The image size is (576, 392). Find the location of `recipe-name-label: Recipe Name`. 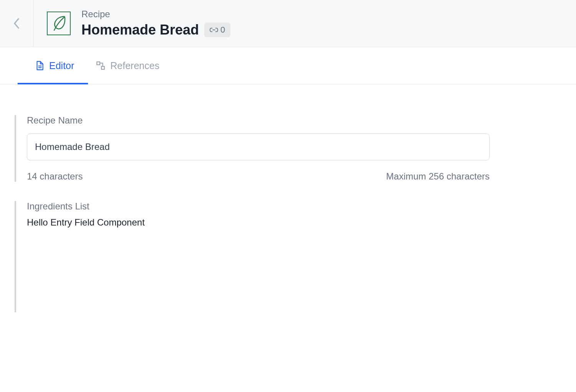

recipe-name-label: Recipe Name is located at coordinates (294, 120).